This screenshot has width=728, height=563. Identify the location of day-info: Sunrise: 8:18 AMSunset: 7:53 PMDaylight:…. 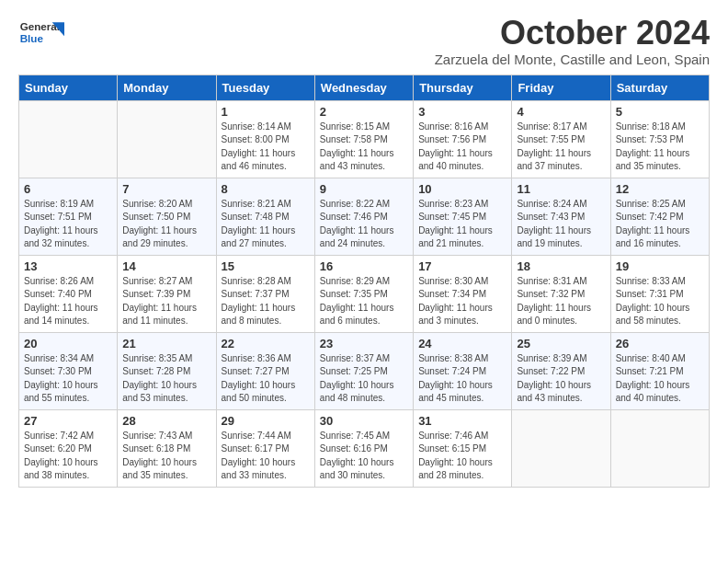
(660, 147).